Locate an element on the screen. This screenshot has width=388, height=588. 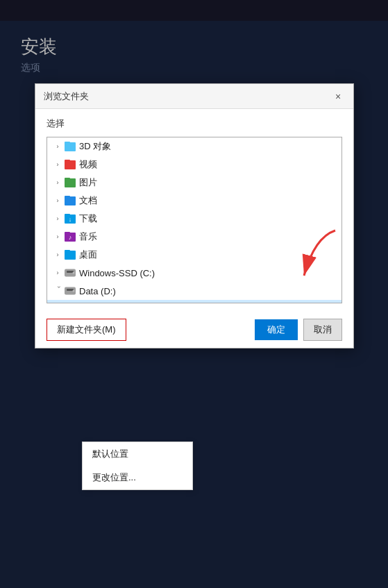
tree-item-windows-ssd: › Windows-SSD (C:) is located at coordinates (194, 273).